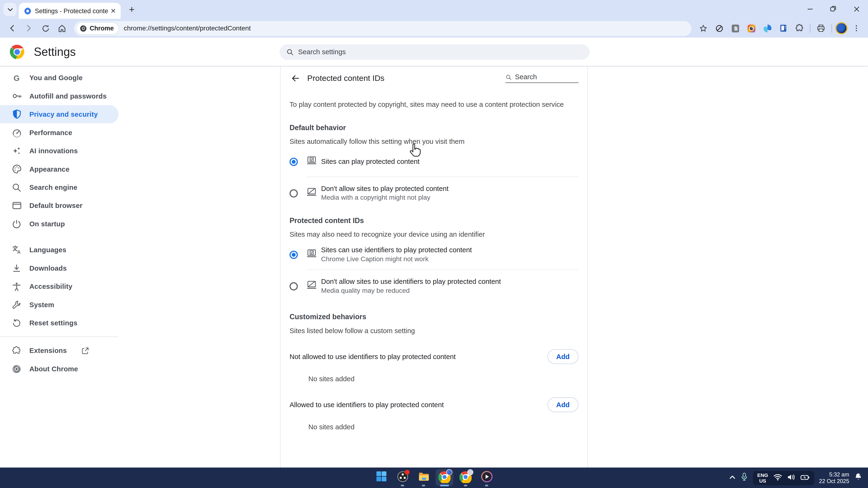  What do you see at coordinates (59, 224) in the screenshot?
I see `sidebar-item-on-startup: On startup` at bounding box center [59, 224].